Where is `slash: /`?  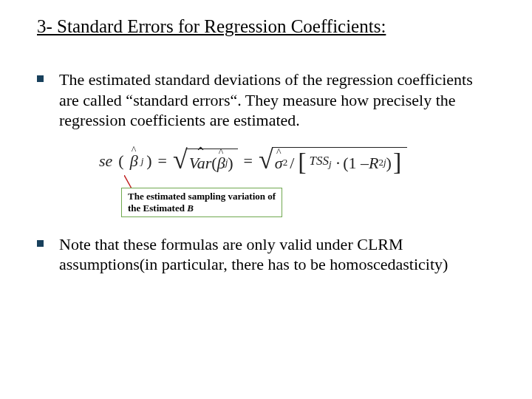 slash: / is located at coordinates (292, 163).